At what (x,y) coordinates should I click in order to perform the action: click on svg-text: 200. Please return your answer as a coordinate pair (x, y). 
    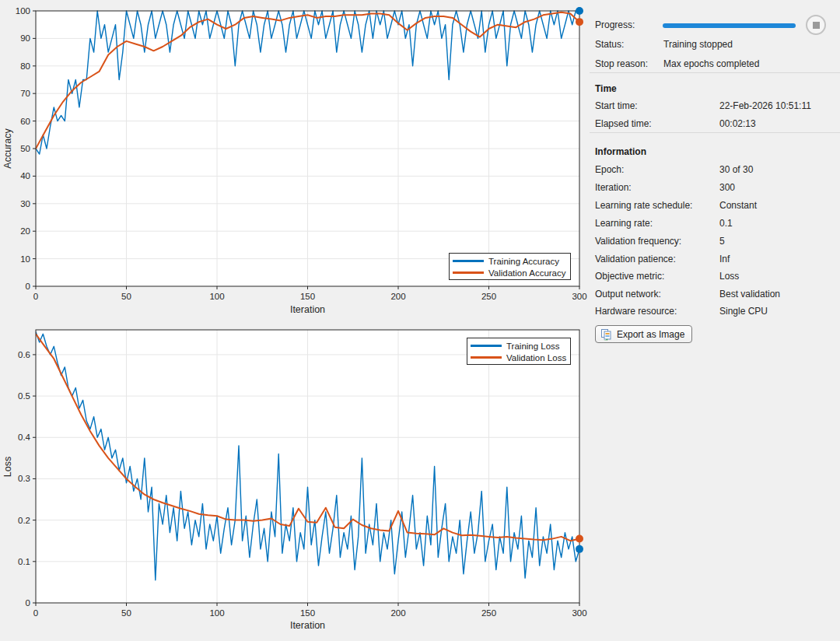
    Looking at the image, I should click on (398, 296).